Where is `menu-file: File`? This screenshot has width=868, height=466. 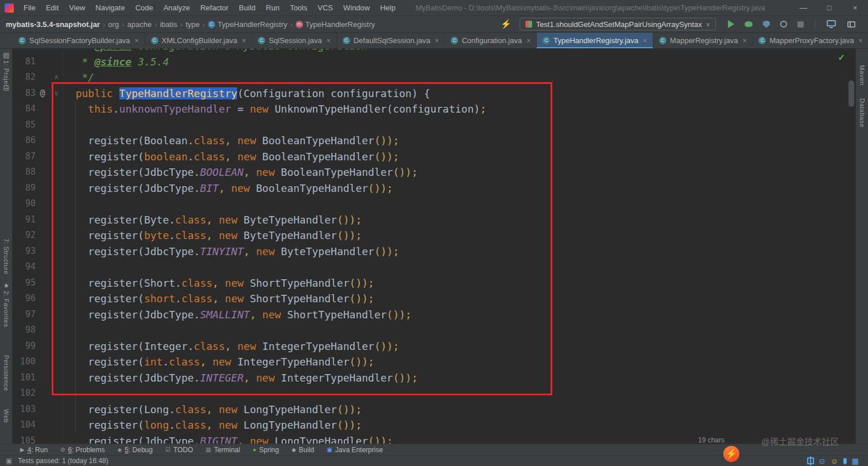 menu-file: File is located at coordinates (30, 8).